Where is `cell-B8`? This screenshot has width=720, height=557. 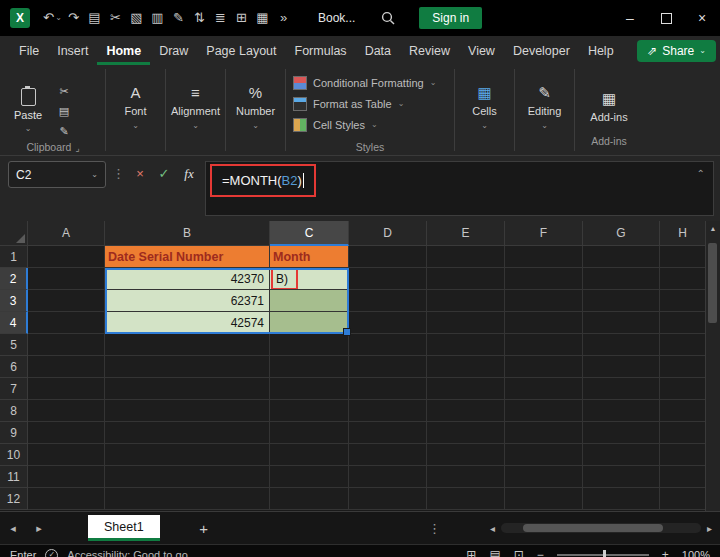 cell-B8 is located at coordinates (188, 411).